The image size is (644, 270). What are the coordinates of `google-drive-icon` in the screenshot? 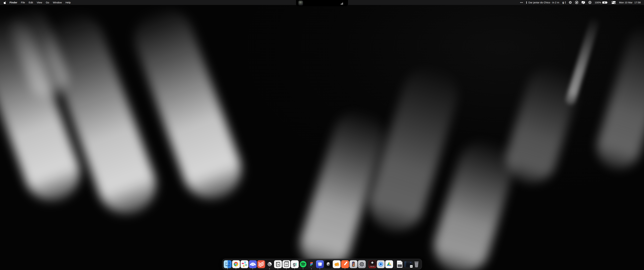 It's located at (389, 264).